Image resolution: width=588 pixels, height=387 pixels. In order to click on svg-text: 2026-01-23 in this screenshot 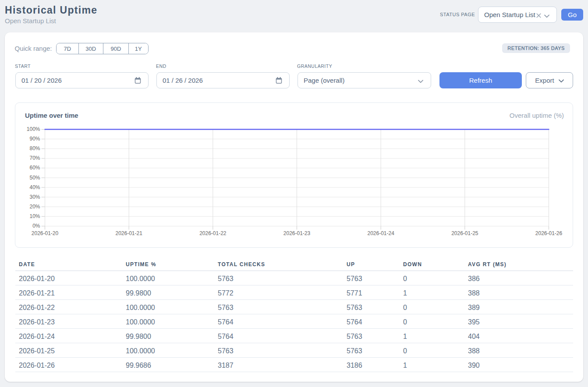, I will do `click(297, 233)`.